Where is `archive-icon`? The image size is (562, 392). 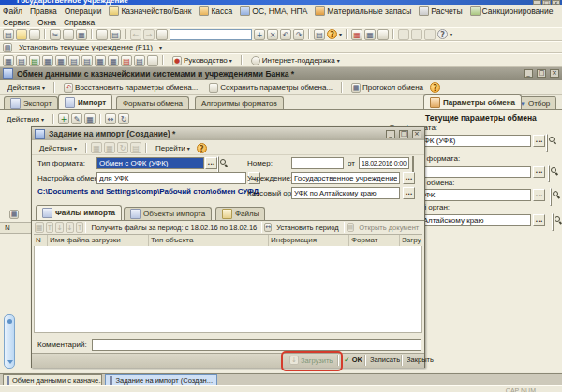
archive-icon is located at coordinates (153, 61).